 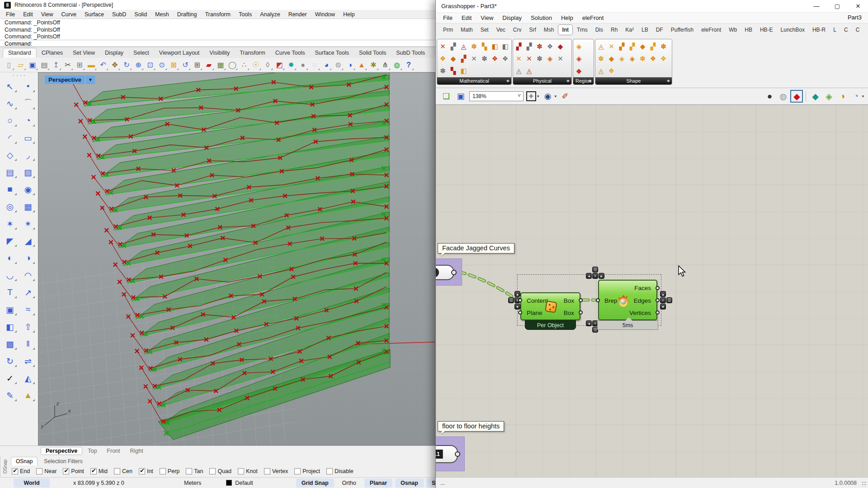 I want to click on ribbon-tab: Trns, so click(x=582, y=30).